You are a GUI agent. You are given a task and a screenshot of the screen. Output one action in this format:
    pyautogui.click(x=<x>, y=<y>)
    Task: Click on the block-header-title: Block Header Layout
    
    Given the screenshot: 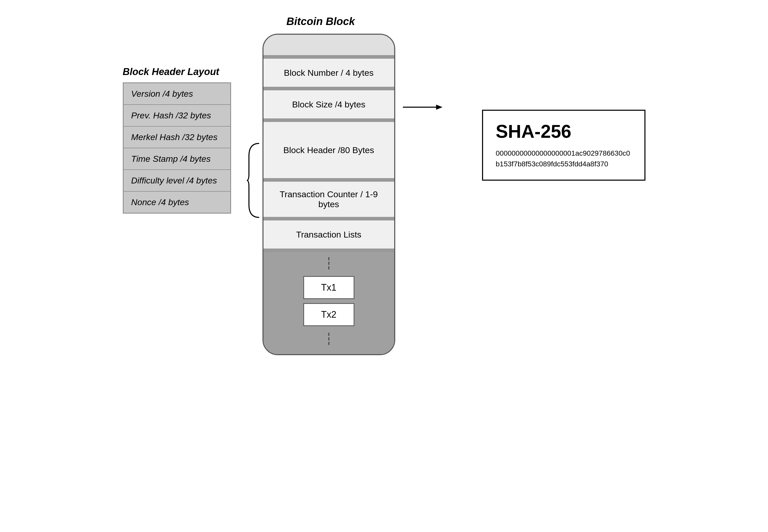 What is the action you would take?
    pyautogui.click(x=171, y=72)
    